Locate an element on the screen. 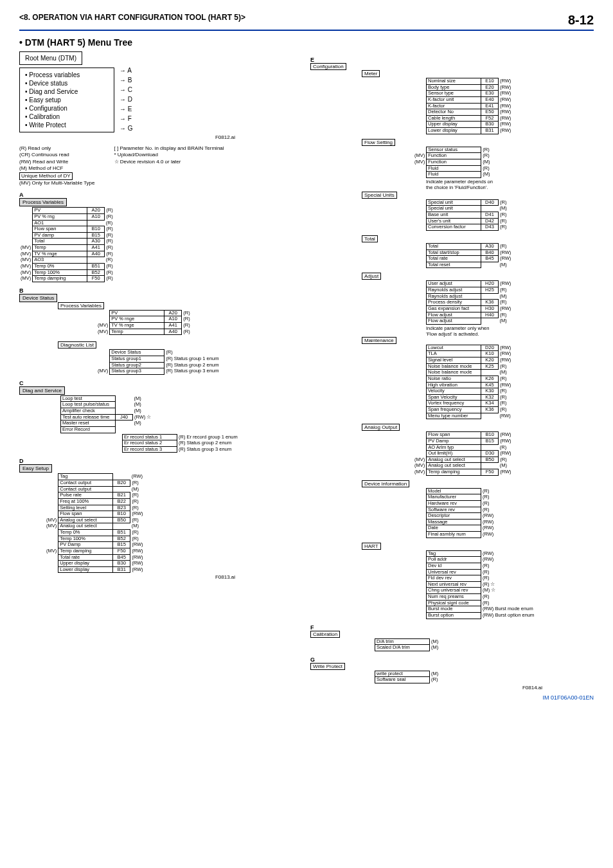  group-b: Device Status is located at coordinates (39, 298).